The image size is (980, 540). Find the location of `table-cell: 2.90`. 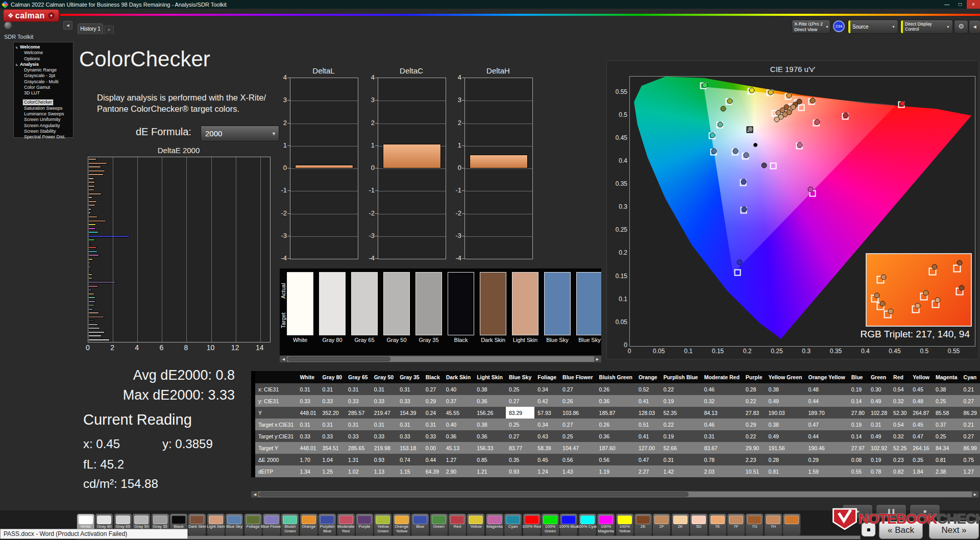

table-cell: 2.90 is located at coordinates (458, 472).